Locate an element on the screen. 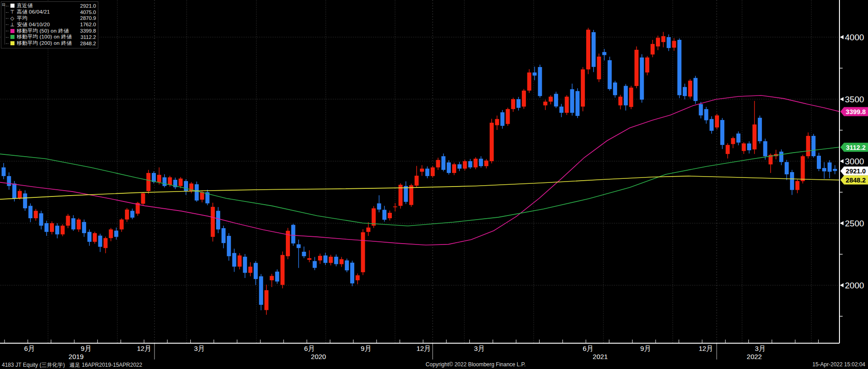 The height and width of the screenshot is (369, 868). ma50-swatch-icon is located at coordinates (12, 31).